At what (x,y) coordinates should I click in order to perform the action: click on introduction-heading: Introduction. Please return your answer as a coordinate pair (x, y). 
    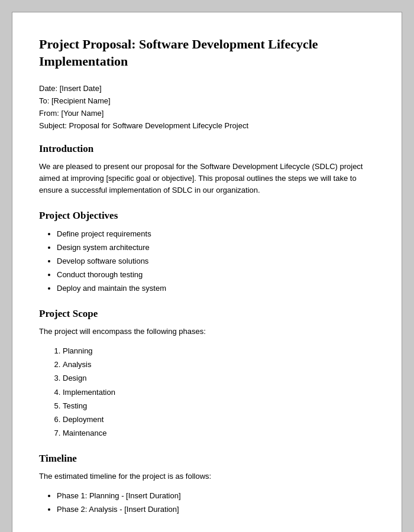
    Looking at the image, I should click on (207, 149).